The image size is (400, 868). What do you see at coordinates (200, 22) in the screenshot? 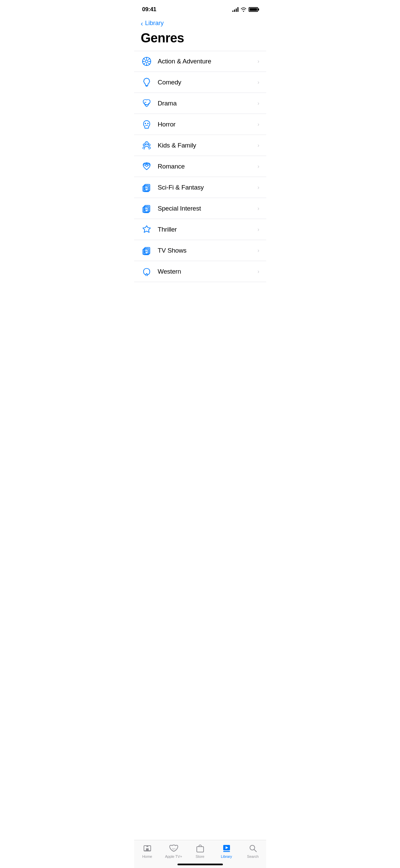
I see `back-button: ‹ Library` at bounding box center [200, 22].